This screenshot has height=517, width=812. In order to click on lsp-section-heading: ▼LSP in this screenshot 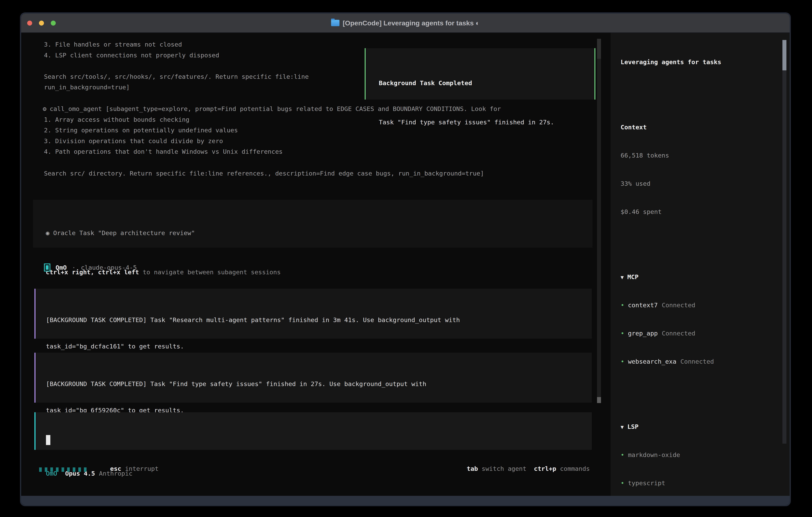, I will do `click(705, 428)`.